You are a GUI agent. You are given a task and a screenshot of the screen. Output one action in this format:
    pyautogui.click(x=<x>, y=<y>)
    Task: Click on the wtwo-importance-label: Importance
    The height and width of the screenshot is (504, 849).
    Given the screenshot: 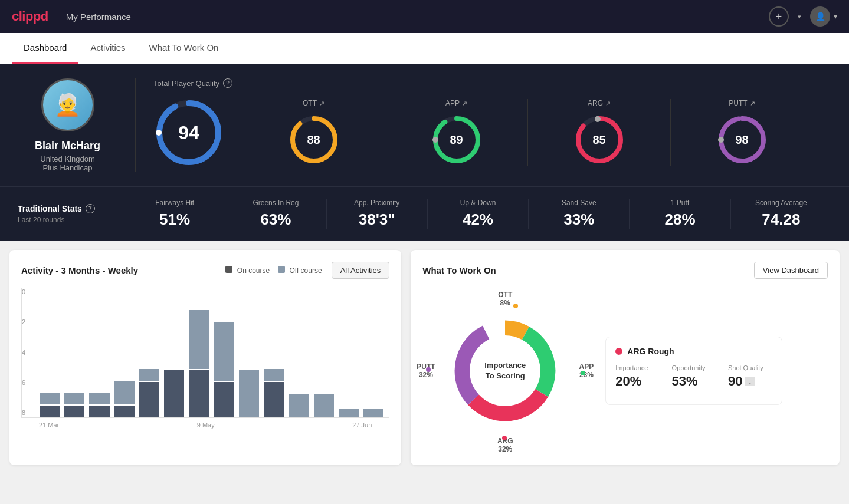 What is the action you would take?
    pyautogui.click(x=637, y=368)
    